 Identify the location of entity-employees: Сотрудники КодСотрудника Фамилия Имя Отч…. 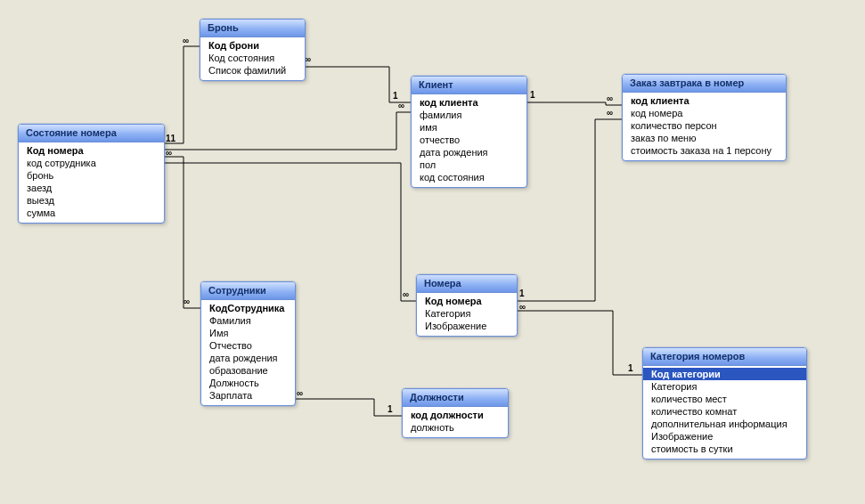
(248, 344).